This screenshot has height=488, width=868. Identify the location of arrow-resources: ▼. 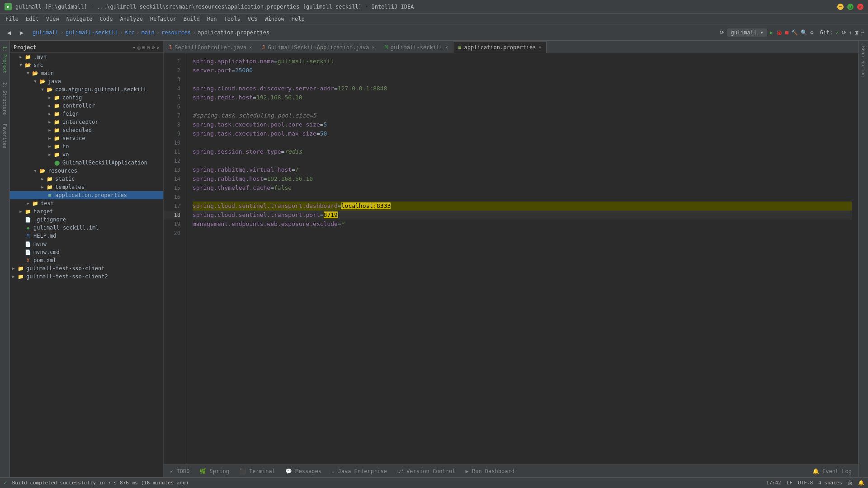
(35, 171).